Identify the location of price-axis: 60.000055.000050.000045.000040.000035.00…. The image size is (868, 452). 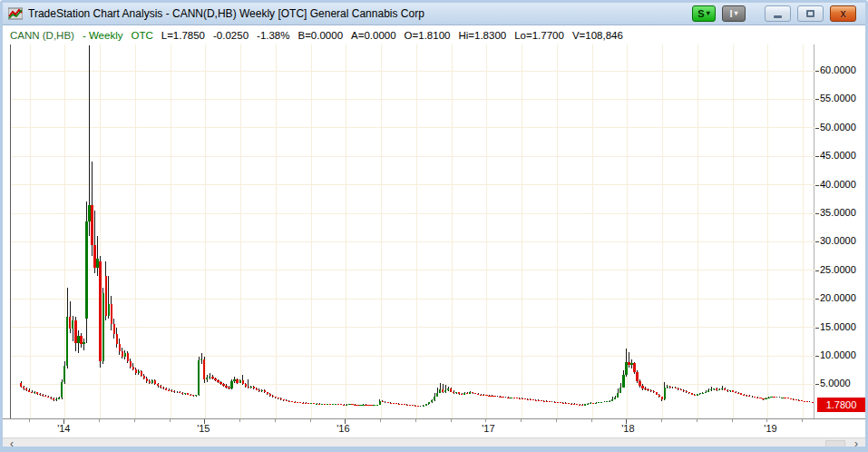
(842, 231).